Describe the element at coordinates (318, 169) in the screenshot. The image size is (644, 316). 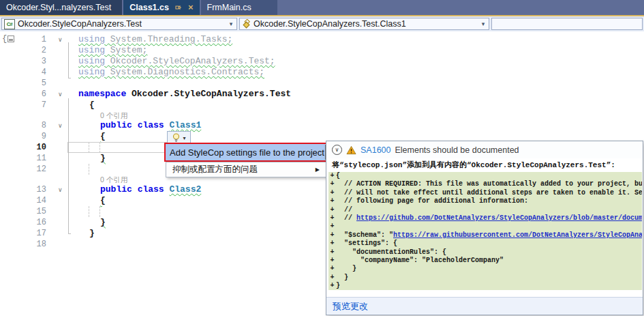
I see `submenu-arrow-icon: ▶` at that location.